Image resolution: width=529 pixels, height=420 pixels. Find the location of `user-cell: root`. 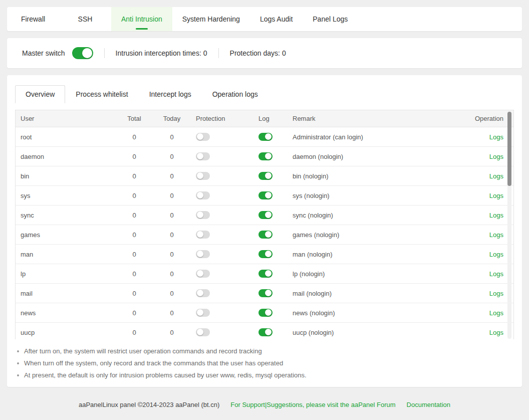

user-cell: root is located at coordinates (68, 137).